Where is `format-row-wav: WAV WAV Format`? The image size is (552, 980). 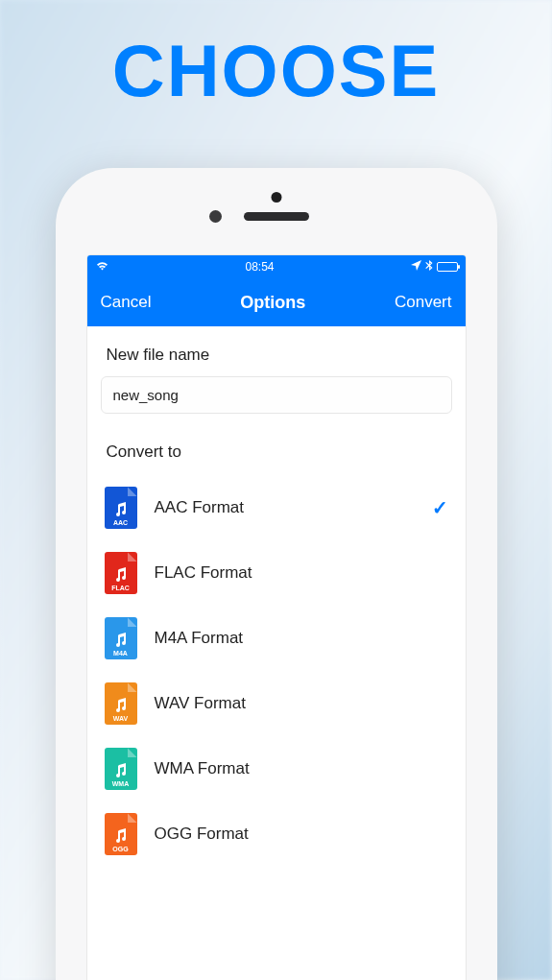
format-row-wav: WAV WAV Format is located at coordinates (276, 704).